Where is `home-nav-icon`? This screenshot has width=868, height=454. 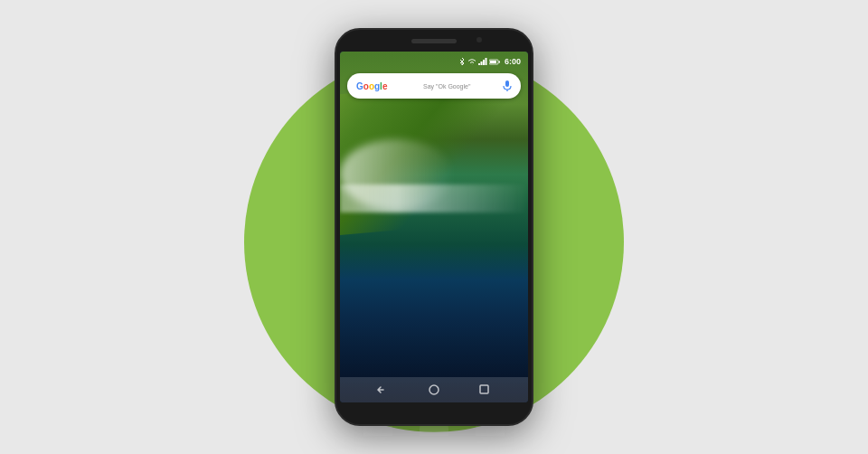
home-nav-icon is located at coordinates (434, 390).